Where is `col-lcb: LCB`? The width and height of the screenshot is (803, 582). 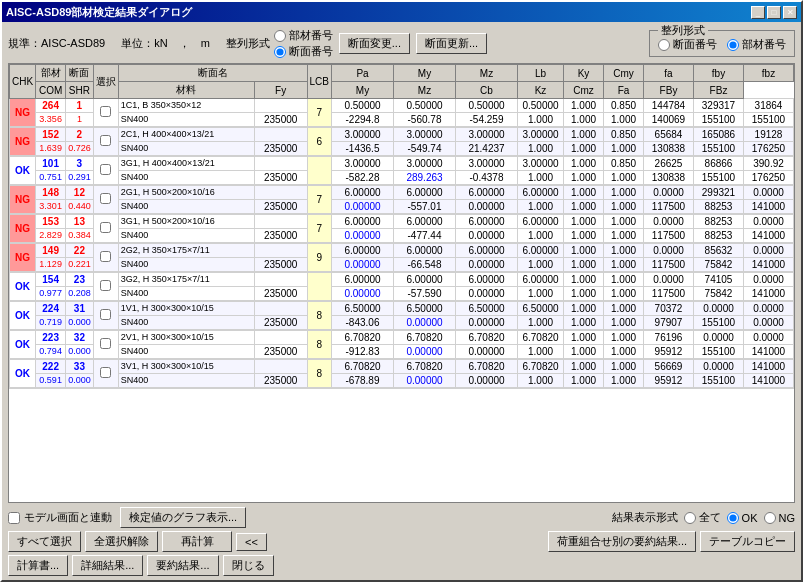
col-lcb: LCB is located at coordinates (319, 82).